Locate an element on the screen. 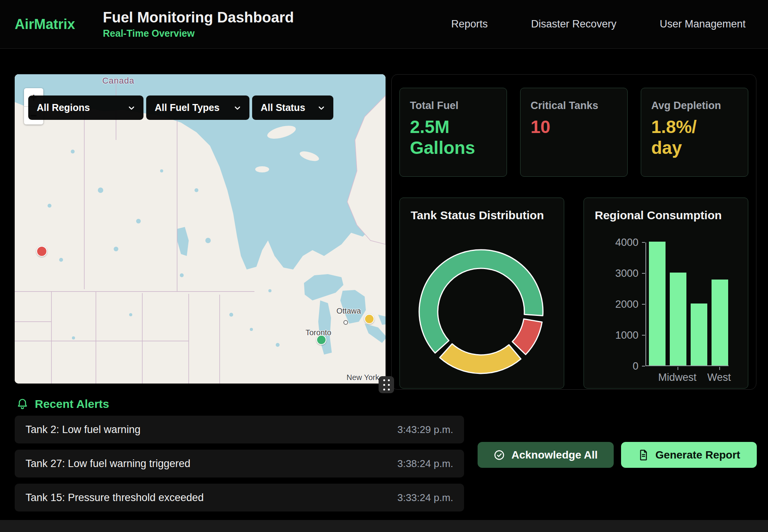  nav-user-management: User Management is located at coordinates (703, 24).